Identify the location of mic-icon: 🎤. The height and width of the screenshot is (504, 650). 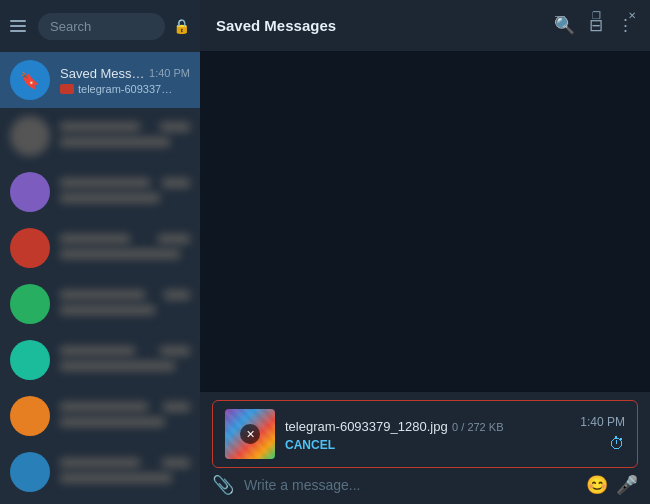
(627, 485).